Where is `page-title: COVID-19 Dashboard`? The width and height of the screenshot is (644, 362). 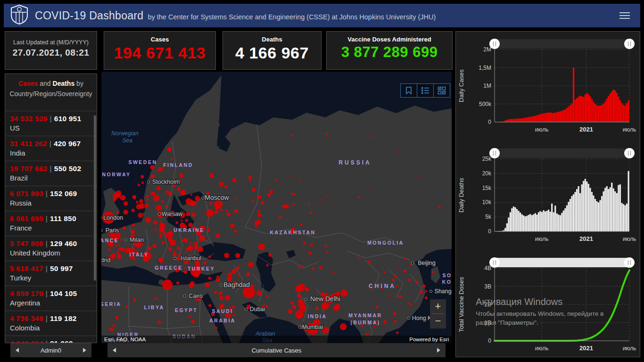 page-title: COVID-19 Dashboard is located at coordinates (89, 16).